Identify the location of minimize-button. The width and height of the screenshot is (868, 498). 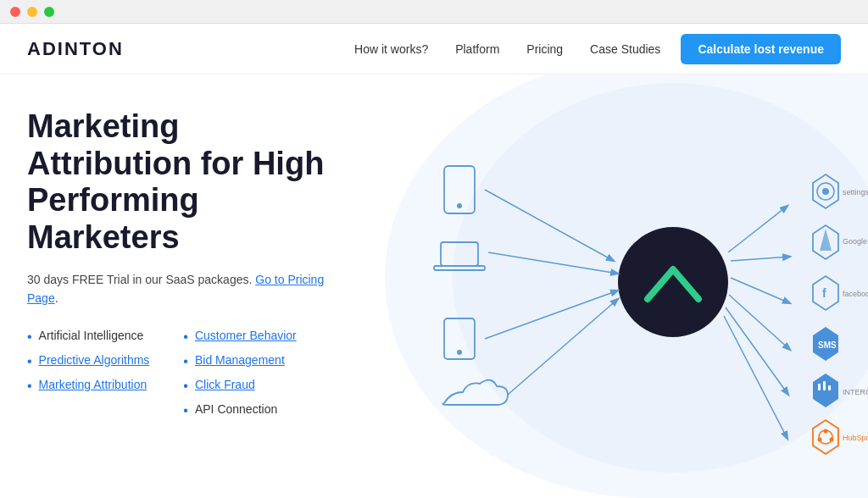
(32, 12).